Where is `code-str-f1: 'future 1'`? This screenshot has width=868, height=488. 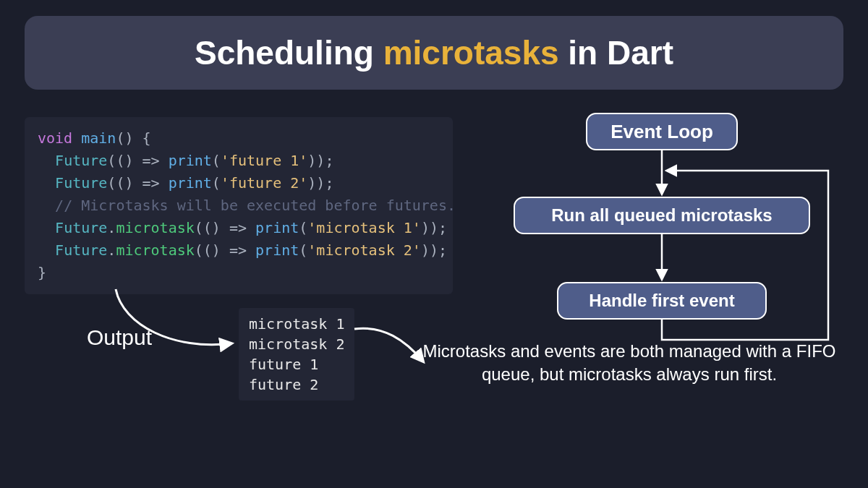
code-str-f1: 'future 1' is located at coordinates (264, 160).